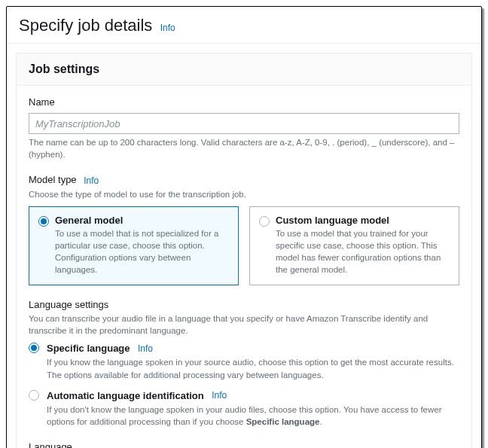 Image resolution: width=488 pixels, height=448 pixels. Describe the element at coordinates (86, 26) in the screenshot. I see `page-title: Specify job details` at that location.